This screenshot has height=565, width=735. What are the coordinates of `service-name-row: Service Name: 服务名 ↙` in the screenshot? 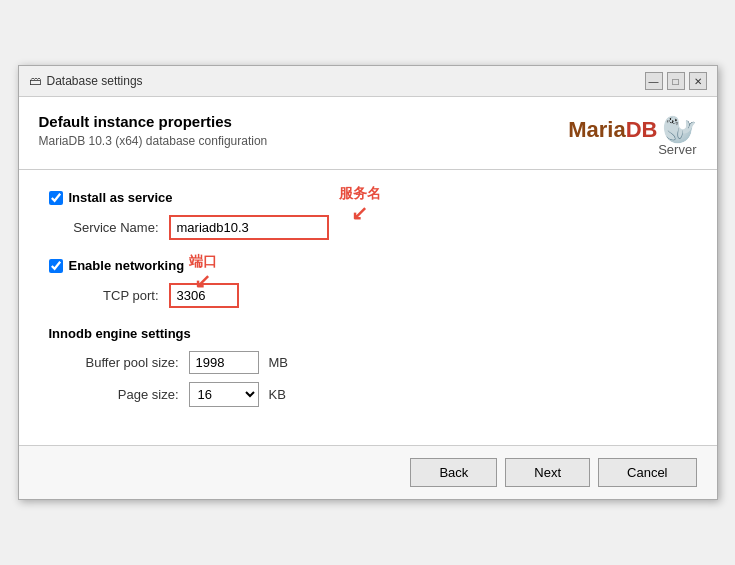 It's located at (378, 228).